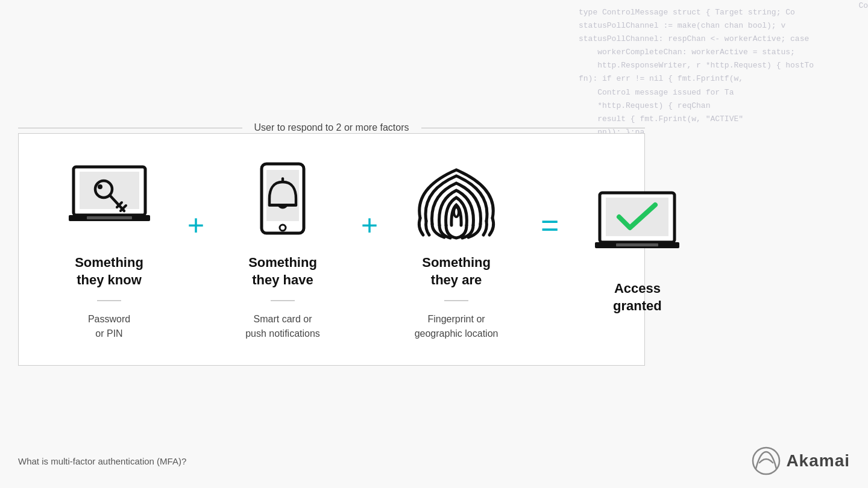 The height and width of the screenshot is (488, 868). What do you see at coordinates (283, 271) in the screenshot?
I see `factor-have-title: Somethingthey have` at bounding box center [283, 271].